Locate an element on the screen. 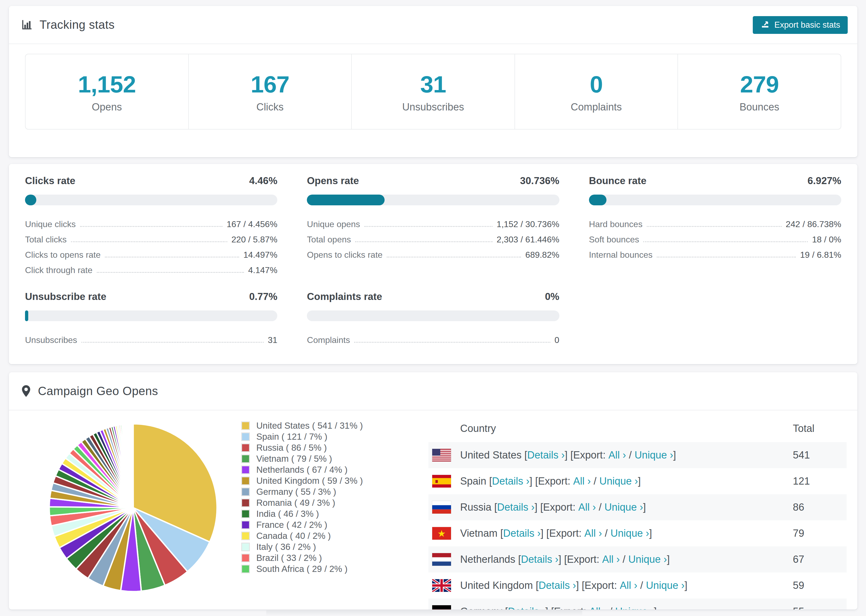 This screenshot has width=866, height=616. progress-bar is located at coordinates (715, 200).